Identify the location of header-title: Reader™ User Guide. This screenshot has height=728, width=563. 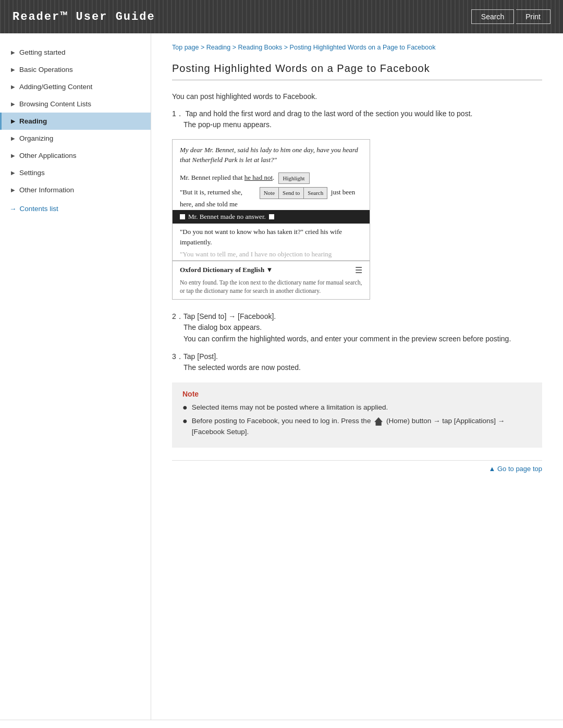
(84, 17).